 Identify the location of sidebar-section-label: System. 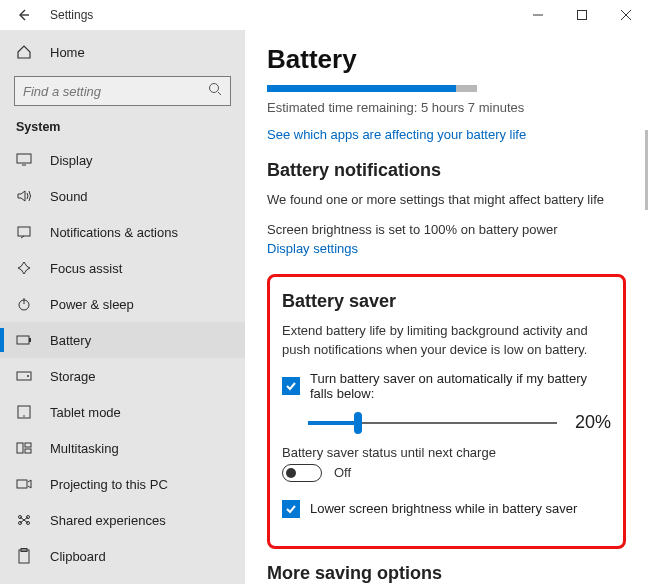
(122, 129).